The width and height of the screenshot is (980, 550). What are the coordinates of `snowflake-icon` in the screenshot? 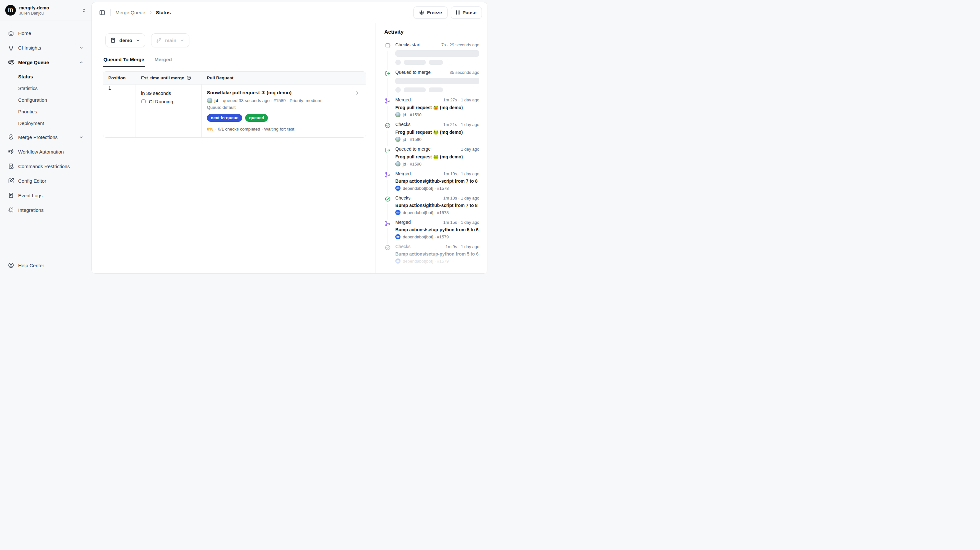 It's located at (422, 13).